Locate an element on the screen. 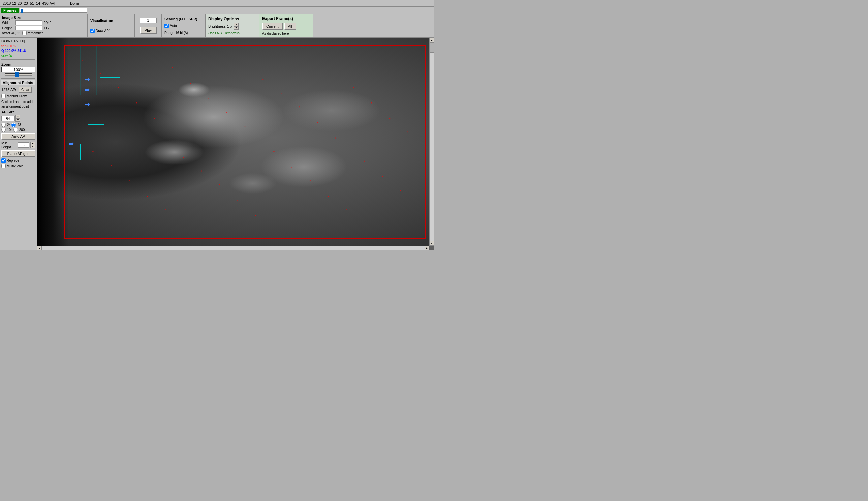 The width and height of the screenshot is (868, 501). click-instruction: Click in image to add an alignment point is located at coordinates (19, 104).